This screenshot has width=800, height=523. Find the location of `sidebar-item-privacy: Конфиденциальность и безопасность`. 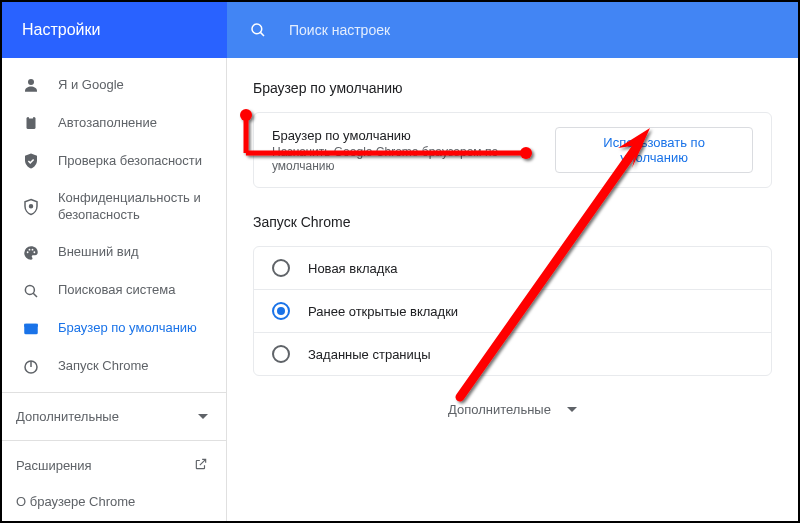

sidebar-item-privacy: Конфиденциальность и безопасность is located at coordinates (114, 207).